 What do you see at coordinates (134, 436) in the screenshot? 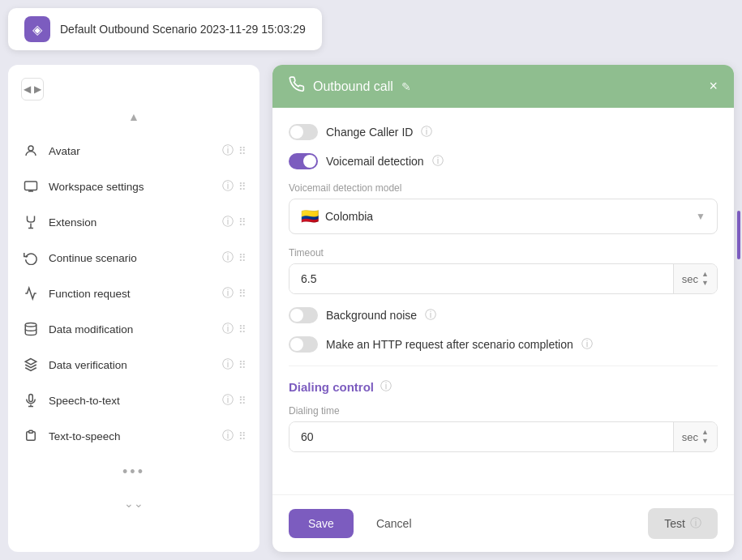
I see `sidebar-item-text-to-speech: Text-to-speech ⓘ ⠿` at bounding box center [134, 436].